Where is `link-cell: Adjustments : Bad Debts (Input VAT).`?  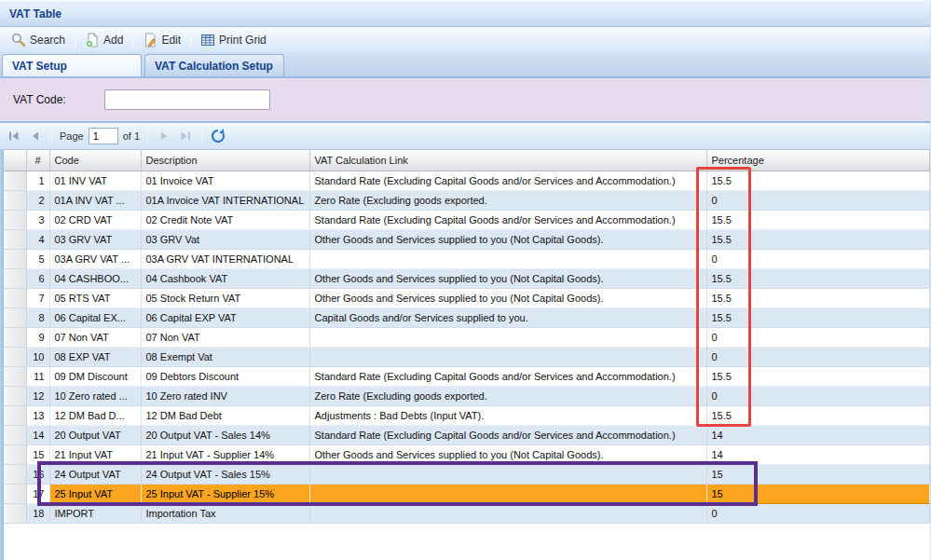
link-cell: Adjustments : Bad Debts (Input VAT). is located at coordinates (508, 416).